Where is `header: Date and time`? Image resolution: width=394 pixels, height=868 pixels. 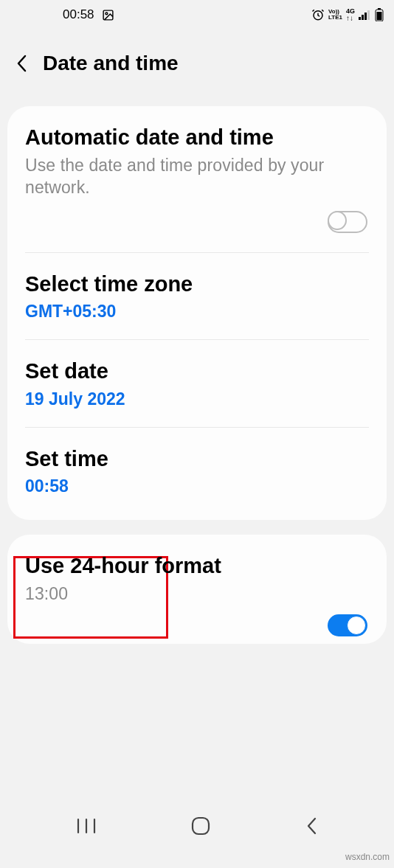
header: Date and time is located at coordinates (197, 68).